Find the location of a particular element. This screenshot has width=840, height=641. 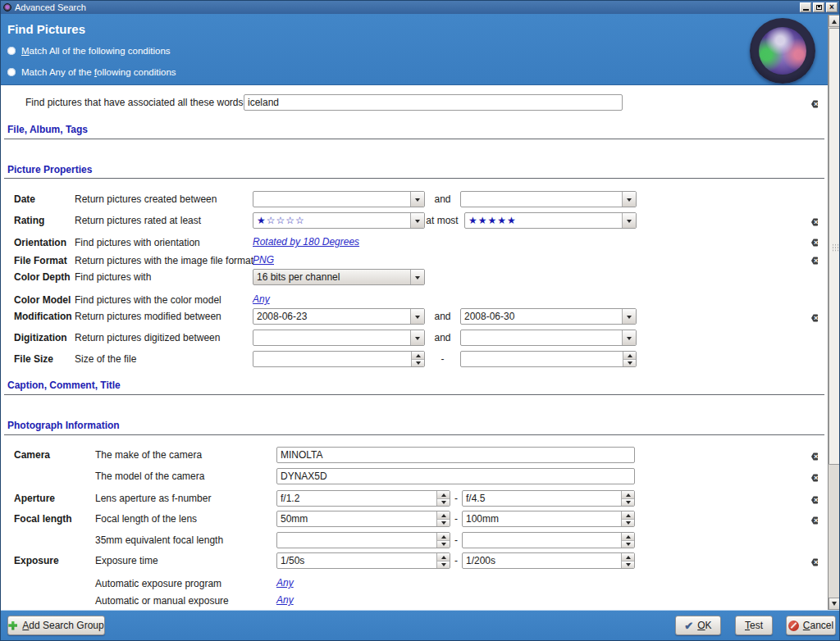

radio-icon is located at coordinates (11, 72).